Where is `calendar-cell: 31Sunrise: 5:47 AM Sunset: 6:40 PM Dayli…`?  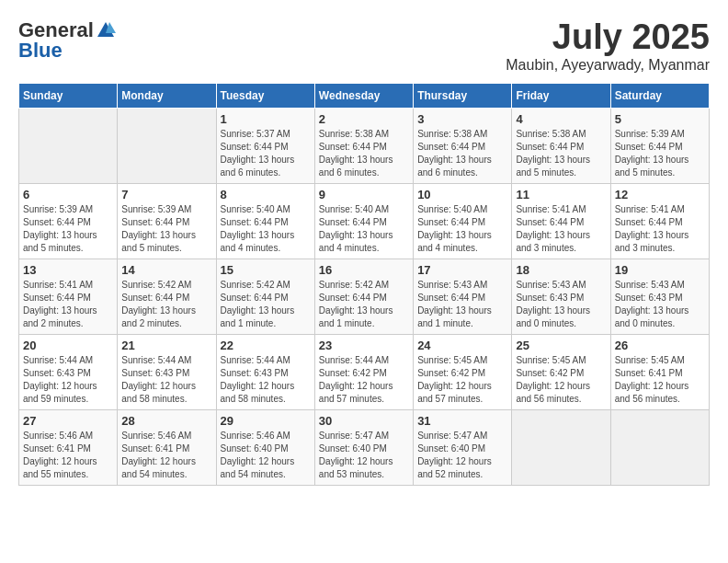
calendar-cell: 31Sunrise: 5:47 AM Sunset: 6:40 PM Dayli… is located at coordinates (463, 447).